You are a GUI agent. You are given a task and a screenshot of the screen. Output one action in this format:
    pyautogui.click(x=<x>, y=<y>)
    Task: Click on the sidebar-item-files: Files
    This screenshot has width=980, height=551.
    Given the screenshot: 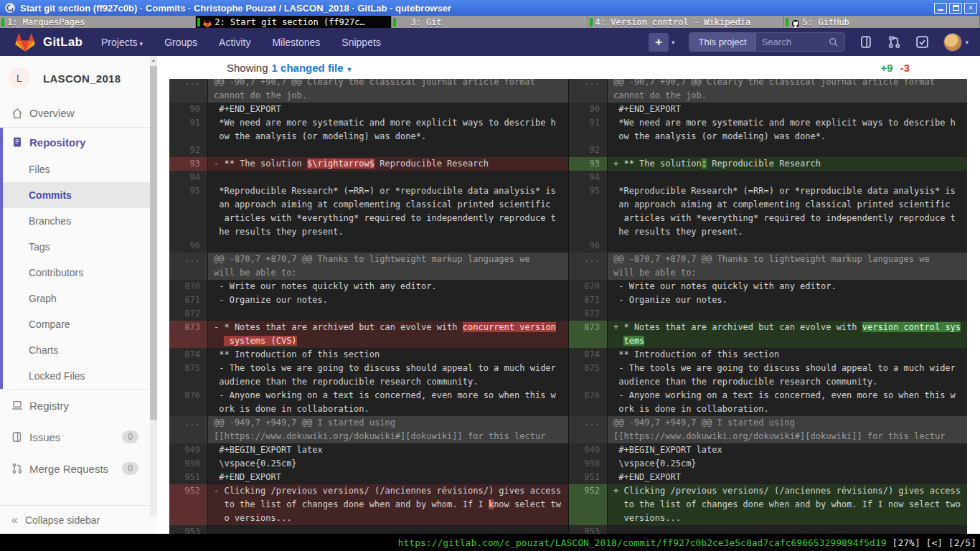 What is the action you would take?
    pyautogui.click(x=76, y=169)
    